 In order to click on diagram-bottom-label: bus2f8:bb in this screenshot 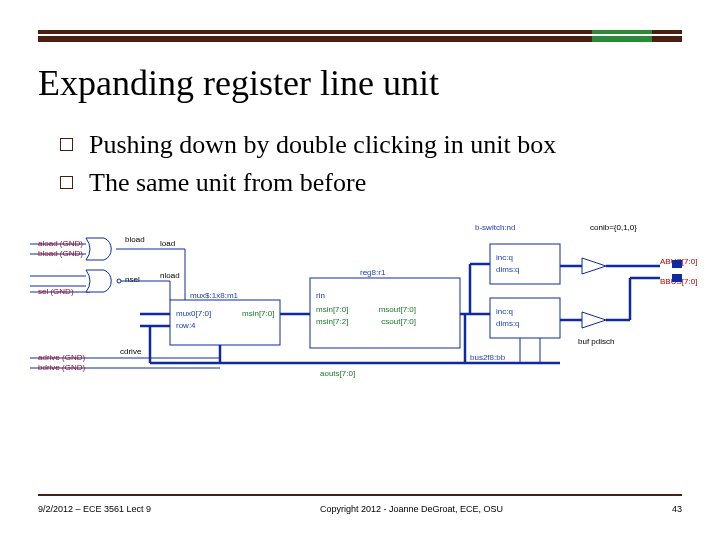, I will do `click(488, 358)`.